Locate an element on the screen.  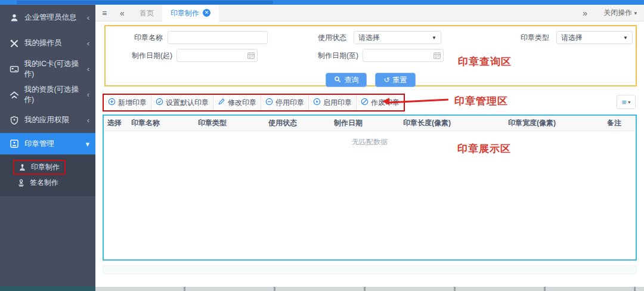
sidebar-subitem-label: 印章制作 is located at coordinates (45, 167).